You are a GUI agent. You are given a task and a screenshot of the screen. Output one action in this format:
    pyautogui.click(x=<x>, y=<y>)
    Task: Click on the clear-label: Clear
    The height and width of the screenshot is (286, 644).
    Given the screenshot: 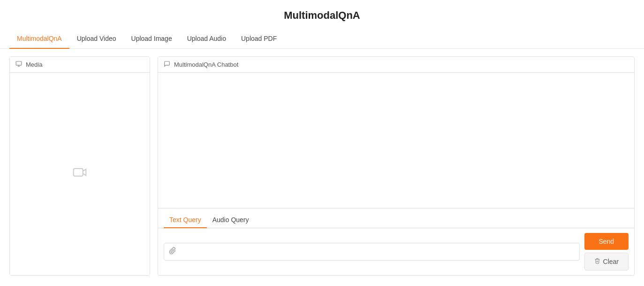 What is the action you would take?
    pyautogui.click(x=611, y=262)
    